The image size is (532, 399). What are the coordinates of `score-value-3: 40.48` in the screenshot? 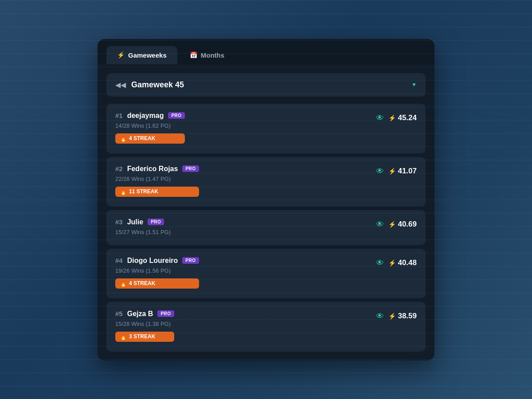 It's located at (407, 263).